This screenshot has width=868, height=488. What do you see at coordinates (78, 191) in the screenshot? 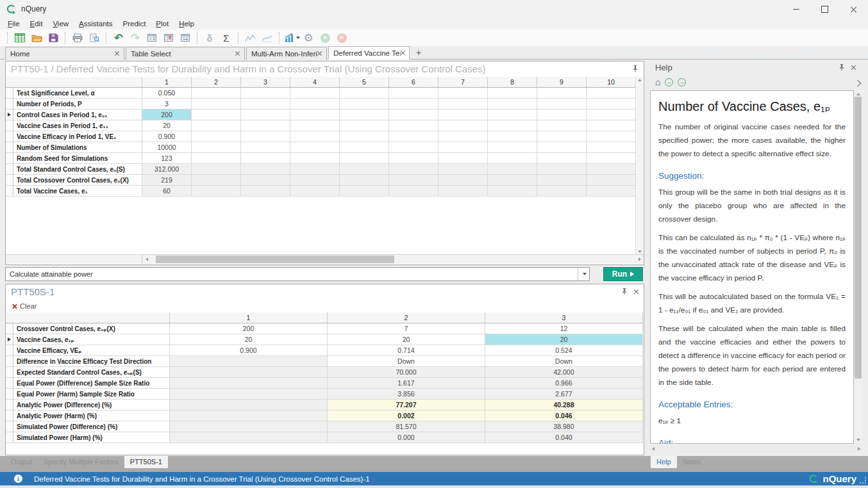
I see `main-table-row-label: Total Vaccine Cases, e₁` at bounding box center [78, 191].